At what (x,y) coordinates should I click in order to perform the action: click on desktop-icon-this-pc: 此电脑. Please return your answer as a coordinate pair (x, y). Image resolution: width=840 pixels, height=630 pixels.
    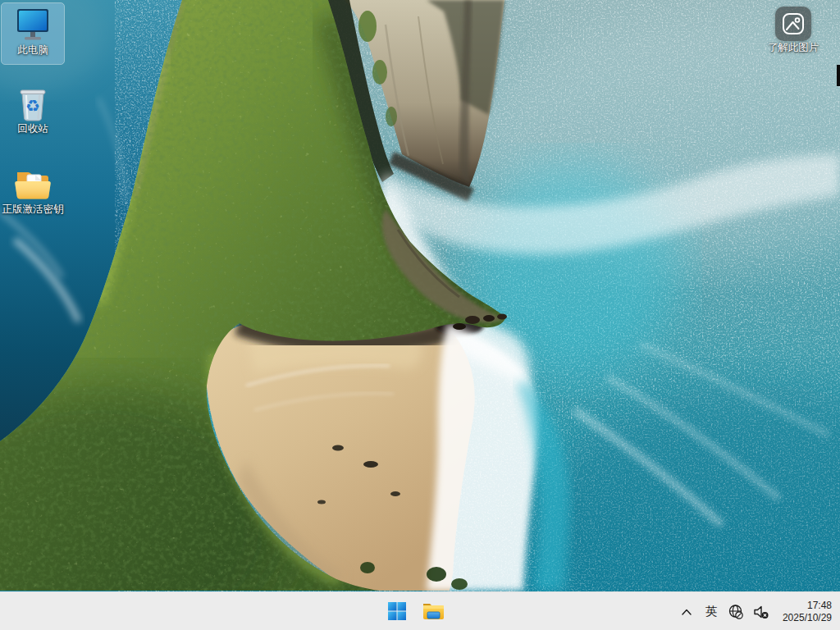
    Looking at the image, I should click on (33, 34).